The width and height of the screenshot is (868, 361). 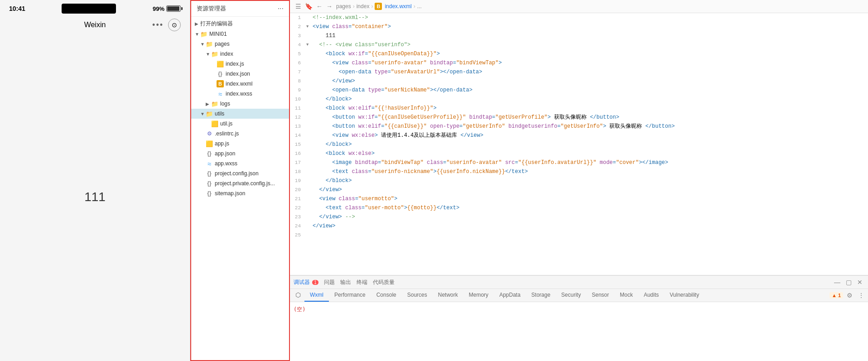 What do you see at coordinates (240, 164) in the screenshot?
I see `app-wxss-file: ≈ app.wxss` at bounding box center [240, 164].